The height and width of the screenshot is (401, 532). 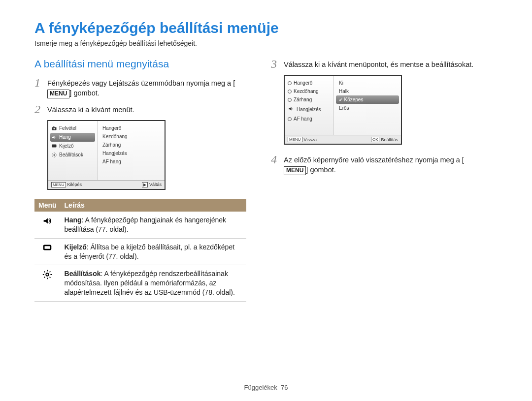 What do you see at coordinates (302, 140) in the screenshot?
I see `footer-left: MENU Vissza` at bounding box center [302, 140].